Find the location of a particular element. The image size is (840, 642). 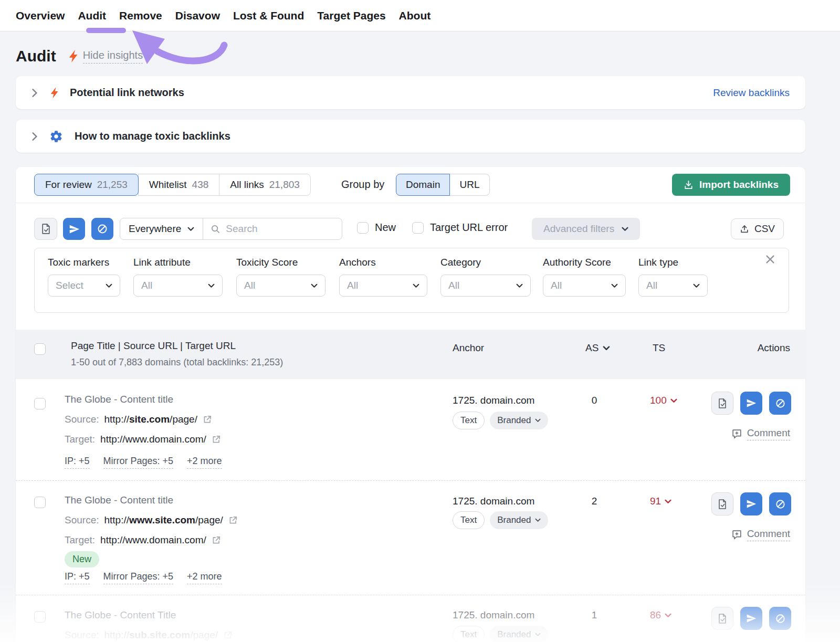

tab-count: 438 is located at coordinates (201, 185).